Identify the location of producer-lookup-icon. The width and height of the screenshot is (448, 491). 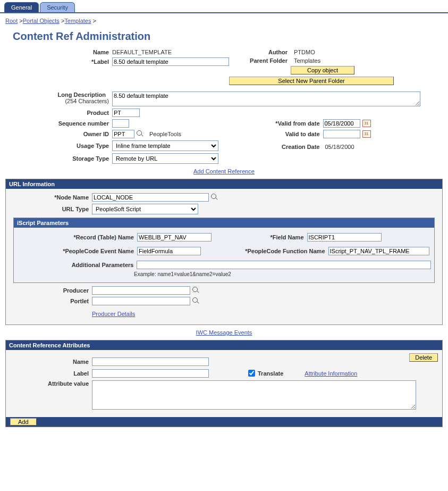
(196, 290).